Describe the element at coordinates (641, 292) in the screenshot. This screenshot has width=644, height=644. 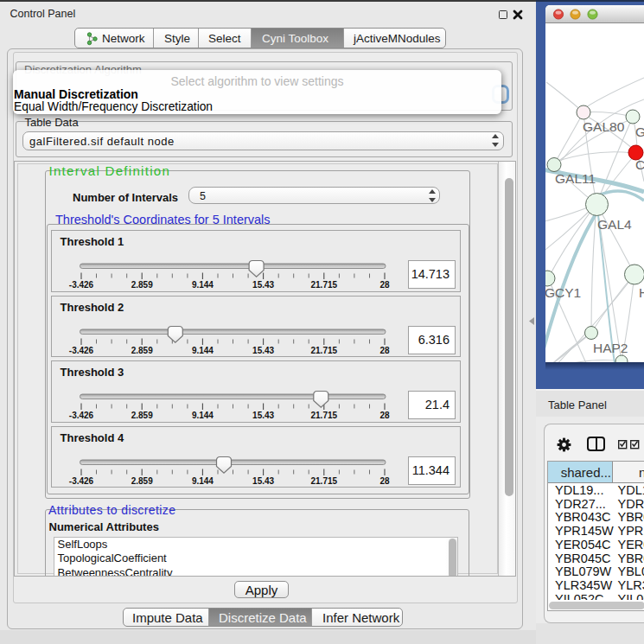
I see `svg-text: H` at that location.